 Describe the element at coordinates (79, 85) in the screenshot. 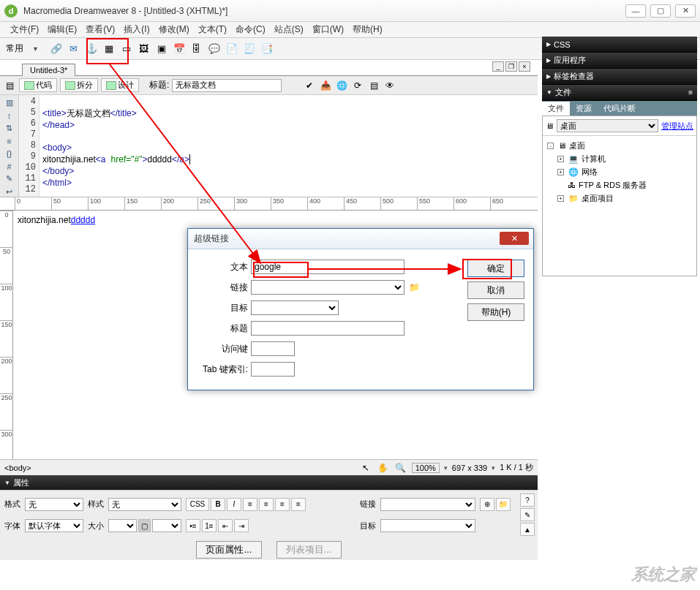

I see `split-view-button: 拆分` at that location.